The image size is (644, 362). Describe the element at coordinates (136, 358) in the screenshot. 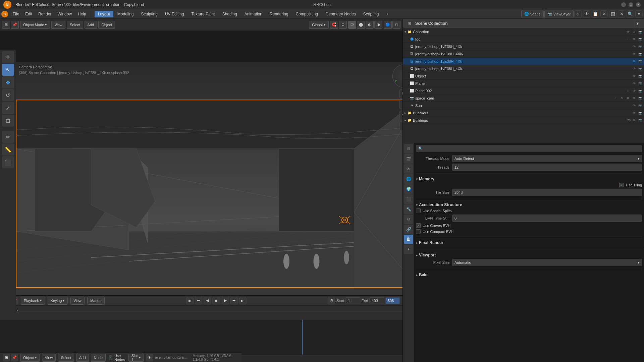

I see `slot-dropdown: Slot 1 ▾` at that location.